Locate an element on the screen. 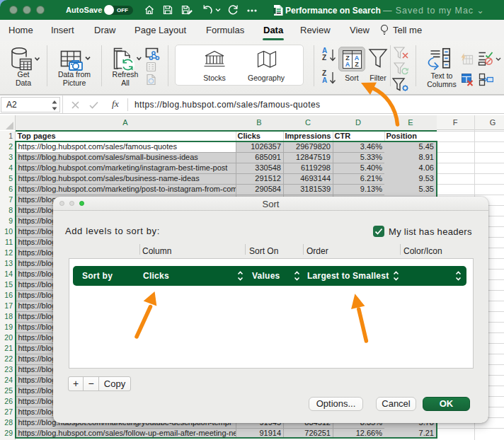 The image size is (504, 440). svg-text: Z is located at coordinates (357, 64).